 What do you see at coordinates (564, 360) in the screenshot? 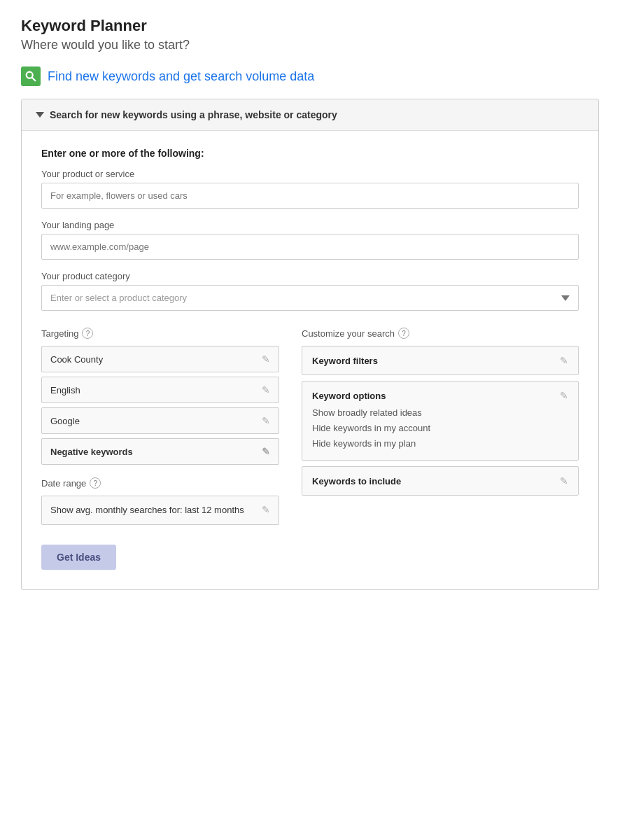
I see `edit-icon-keyword-filters: ✎` at bounding box center [564, 360].